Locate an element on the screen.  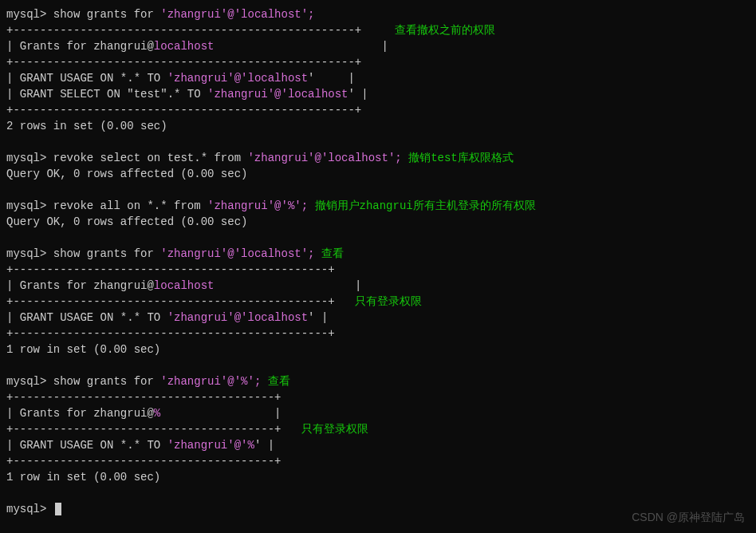
annotation: 查看撤权之前的权限 is located at coordinates (445, 30).